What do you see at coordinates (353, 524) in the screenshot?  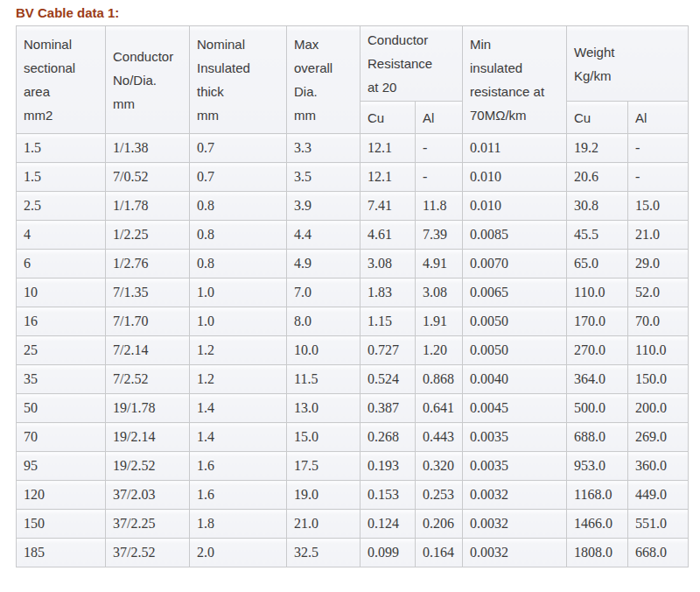 I see `table-row: 15037/2.251.821.00.1240.2060.00321466.05…` at bounding box center [353, 524].